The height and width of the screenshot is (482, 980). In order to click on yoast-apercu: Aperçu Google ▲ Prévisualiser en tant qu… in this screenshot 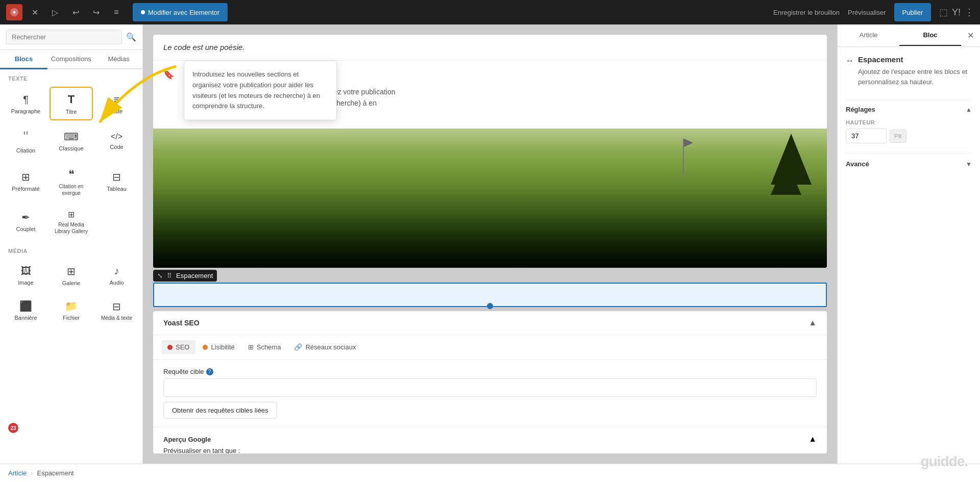, I will do `click(490, 440)`.